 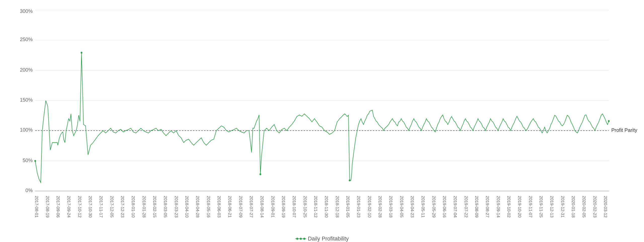 I want to click on svg-text: 2018-11-12, so click(x=316, y=207).